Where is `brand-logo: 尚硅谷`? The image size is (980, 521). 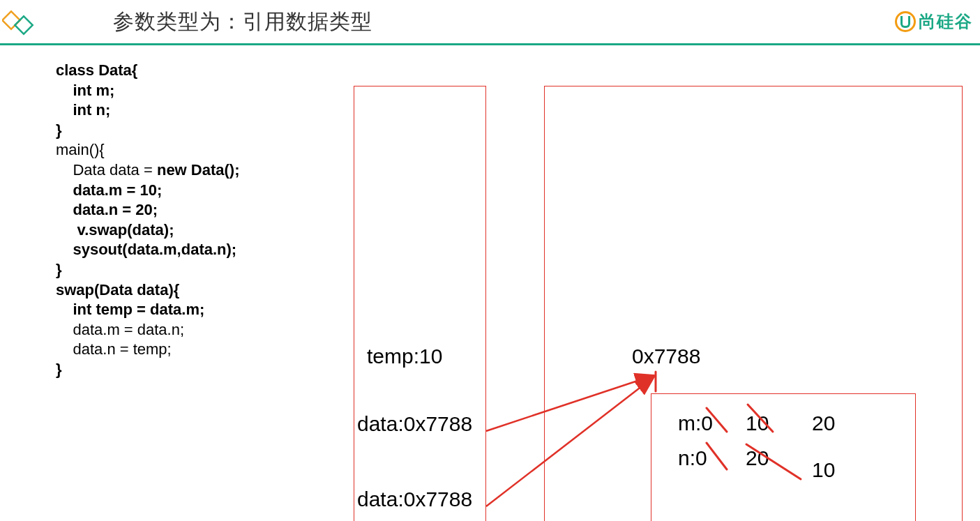
brand-logo: 尚硅谷 is located at coordinates (934, 22).